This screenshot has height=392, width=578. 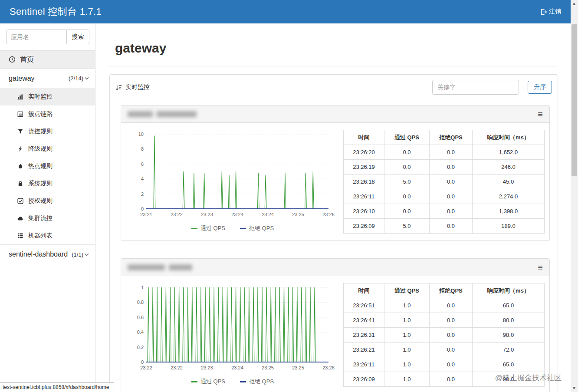 What do you see at coordinates (364, 211) in the screenshot?
I see `table-cell: 23:26:10` at bounding box center [364, 211].